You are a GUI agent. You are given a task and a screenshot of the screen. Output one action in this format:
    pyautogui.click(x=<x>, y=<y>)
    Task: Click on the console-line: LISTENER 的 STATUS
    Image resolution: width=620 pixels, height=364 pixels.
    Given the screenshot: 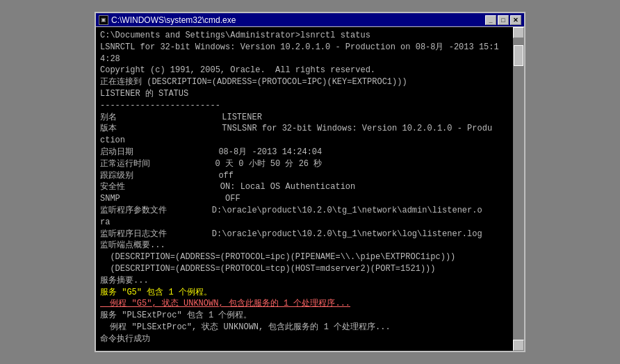 What is the action you would take?
    pyautogui.click(x=304, y=94)
    